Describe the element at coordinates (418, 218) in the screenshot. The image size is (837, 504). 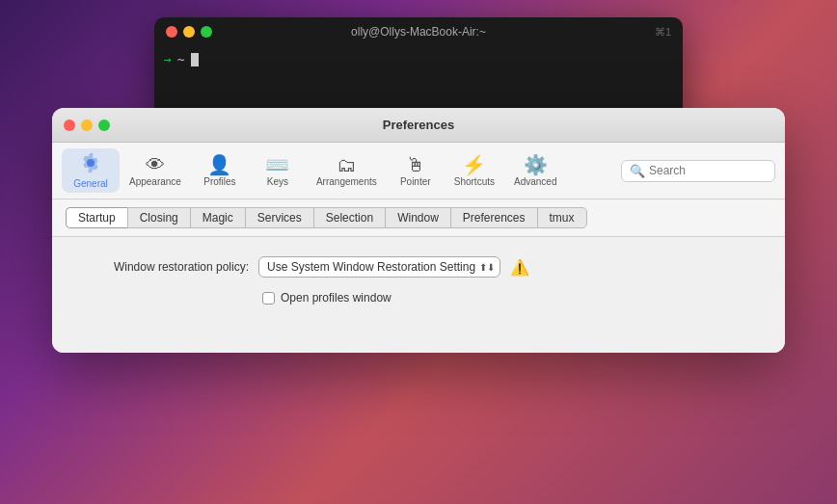
I see `subtabs-bar: Startup Closing Magic Services Selection…` at that location.